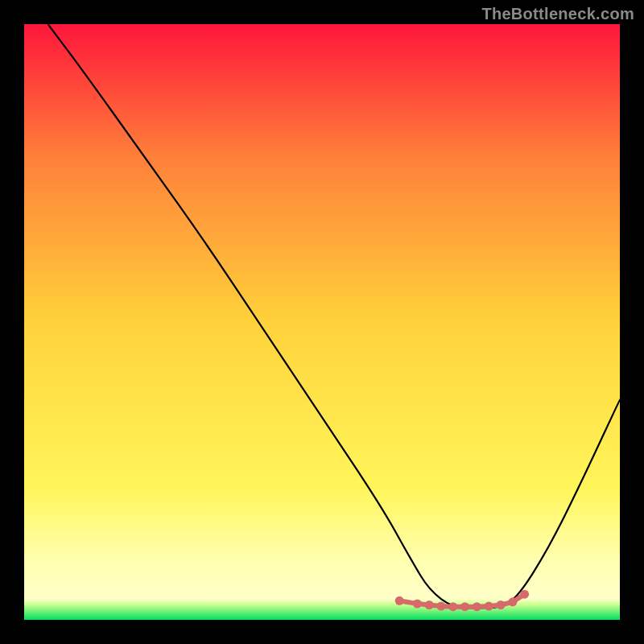 The width and height of the screenshot is (644, 644). I want to click on watermark-label: TheBottleneck.com, so click(558, 14).